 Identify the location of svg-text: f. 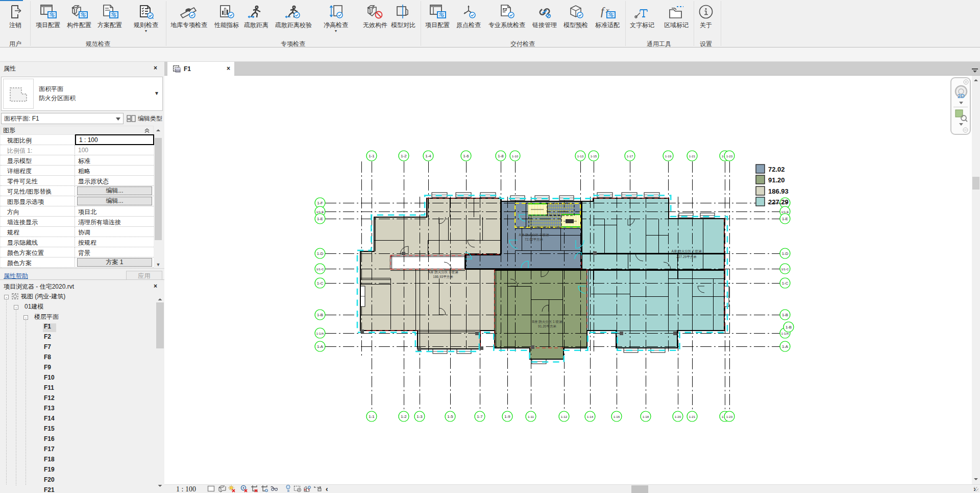
(603, 11).